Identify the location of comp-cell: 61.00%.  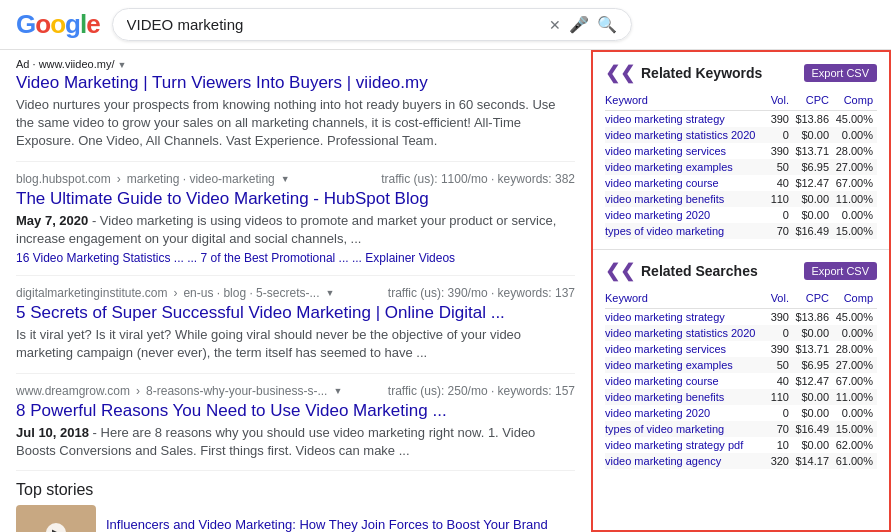
(855, 461).